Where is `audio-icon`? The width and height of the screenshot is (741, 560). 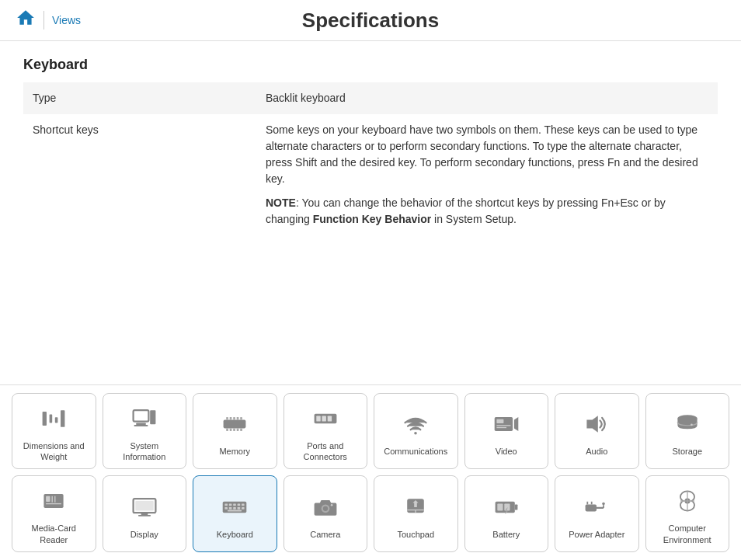 audio-icon is located at coordinates (597, 424).